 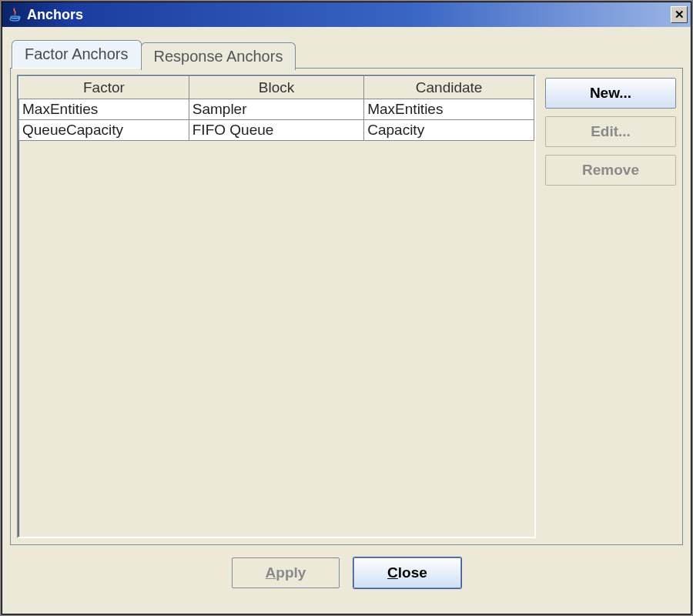 I want to click on window-title: Anchors, so click(x=349, y=15).